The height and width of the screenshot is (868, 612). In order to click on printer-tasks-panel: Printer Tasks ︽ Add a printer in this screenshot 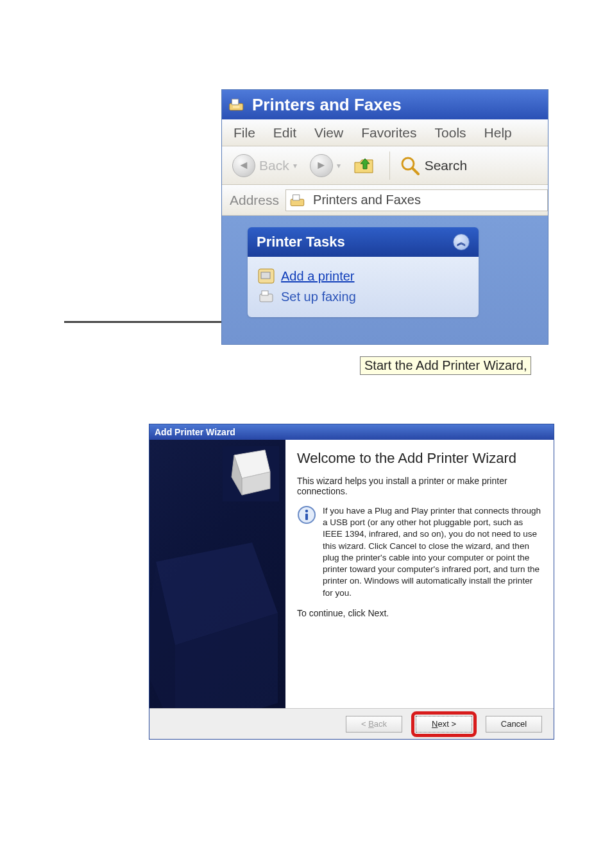, I will do `click(363, 272)`.